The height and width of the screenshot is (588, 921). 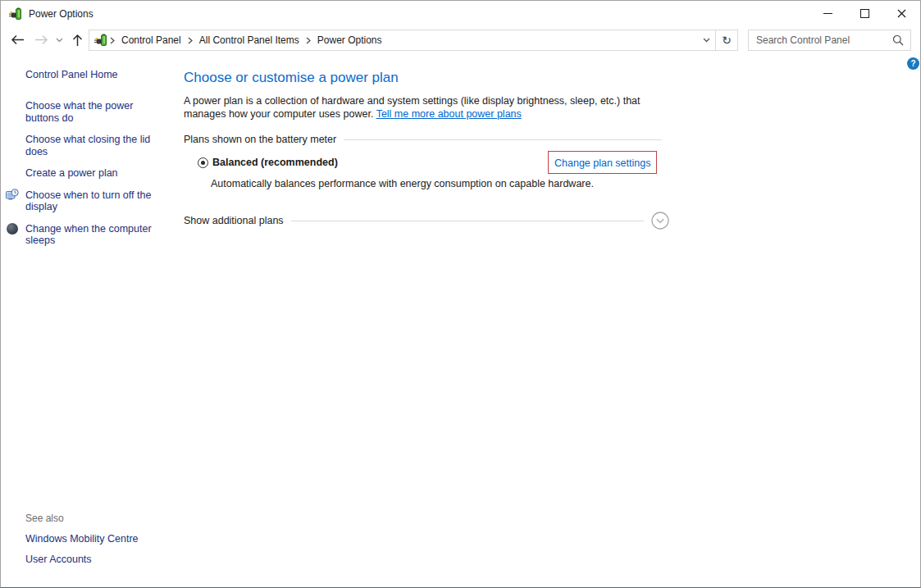 I want to click on page-title: Choose or customise a power plan, so click(x=552, y=78).